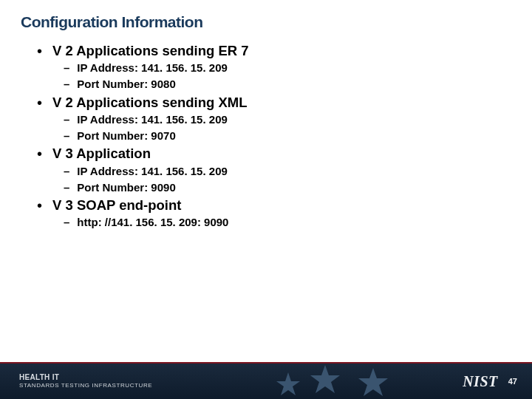  What do you see at coordinates (86, 381) in the screenshot?
I see `footer-brand: HEALTH IT STANDARDS TESTING INFRASTRUCTU…` at bounding box center [86, 381].